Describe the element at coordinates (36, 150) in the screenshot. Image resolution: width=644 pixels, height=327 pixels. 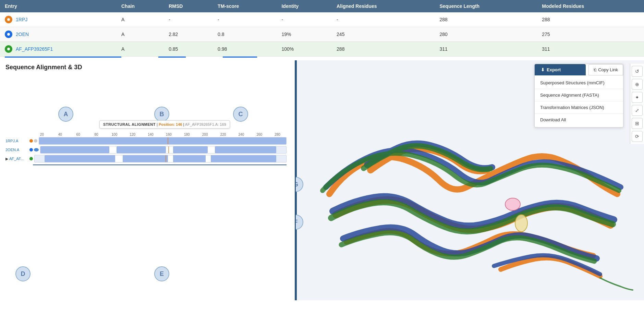
I see `dot-extra` at that location.